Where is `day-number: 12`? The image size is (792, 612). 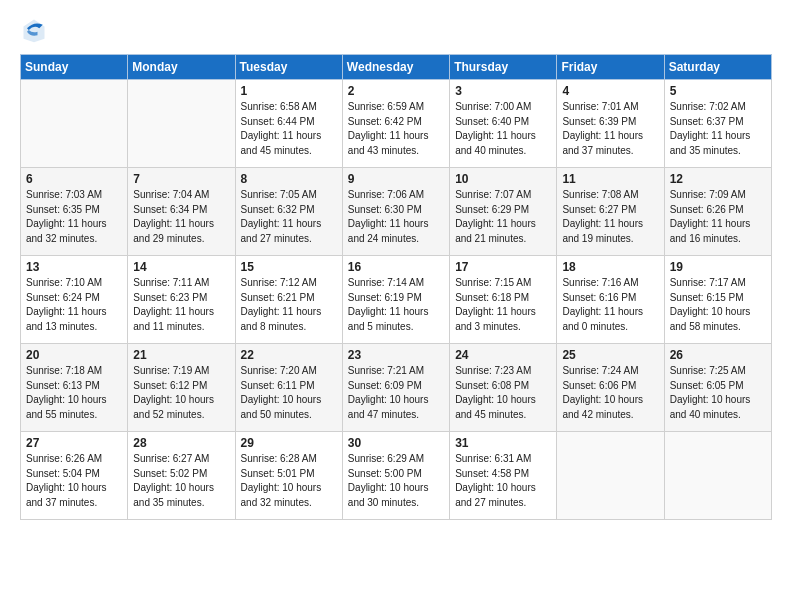
day-number: 12 is located at coordinates (718, 179).